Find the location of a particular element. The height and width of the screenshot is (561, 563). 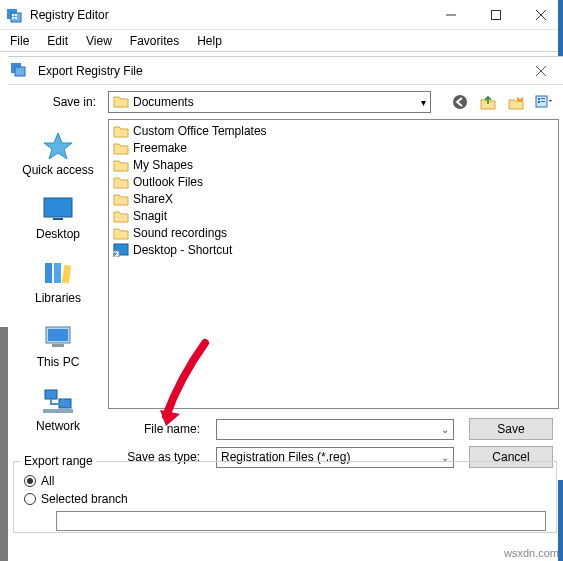

radio-all-row: All is located at coordinates (285, 481).